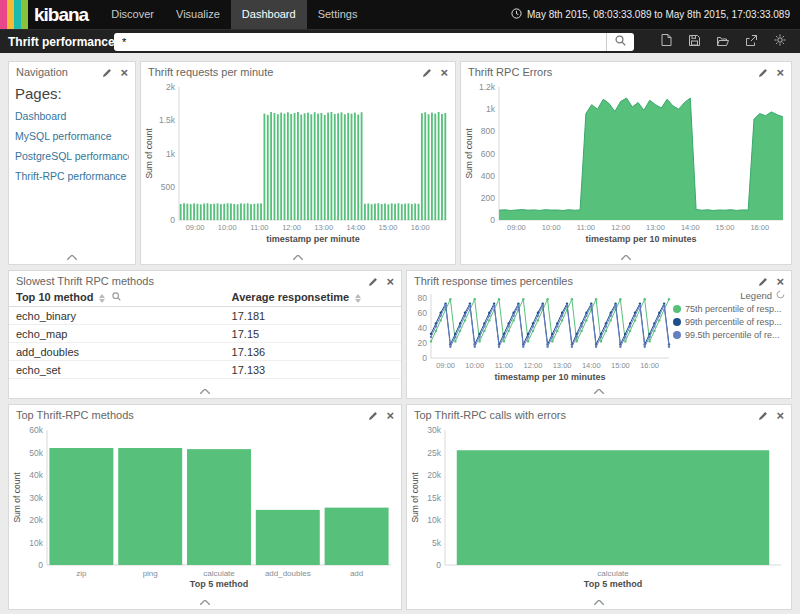 This screenshot has width=800, height=614. Describe the element at coordinates (734, 322) in the screenshot. I see `legend-label: 99th percentile of resp...` at that location.